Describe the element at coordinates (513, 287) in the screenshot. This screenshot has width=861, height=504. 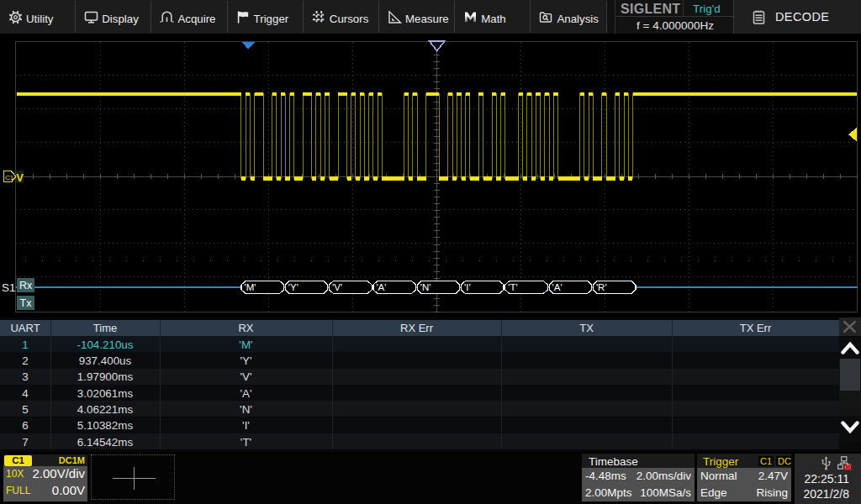
I see `svg-text: 'T'` at that location.